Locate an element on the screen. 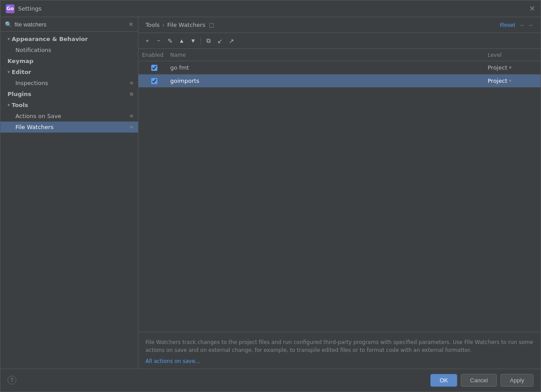 The height and width of the screenshot is (392, 541). reset-button: Reset is located at coordinates (507, 25).